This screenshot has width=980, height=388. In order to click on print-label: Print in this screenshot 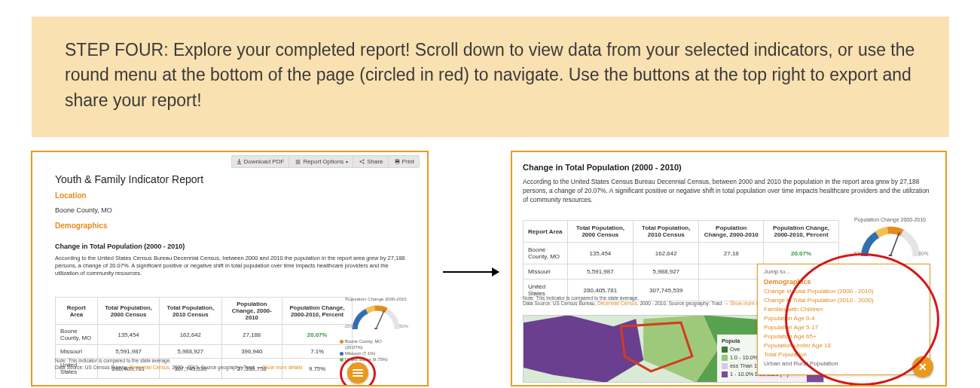, I will do `click(408, 161)`.